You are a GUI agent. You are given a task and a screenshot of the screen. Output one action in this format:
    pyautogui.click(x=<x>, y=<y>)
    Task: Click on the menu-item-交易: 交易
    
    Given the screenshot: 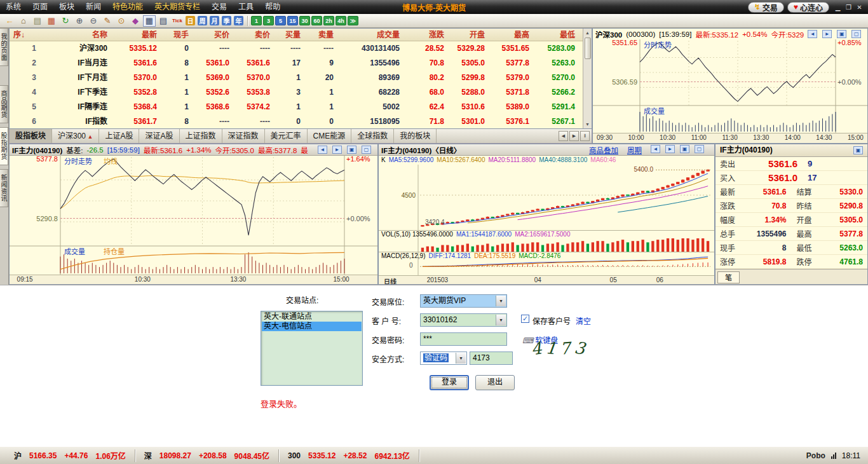 What is the action you would take?
    pyautogui.click(x=219, y=7)
    